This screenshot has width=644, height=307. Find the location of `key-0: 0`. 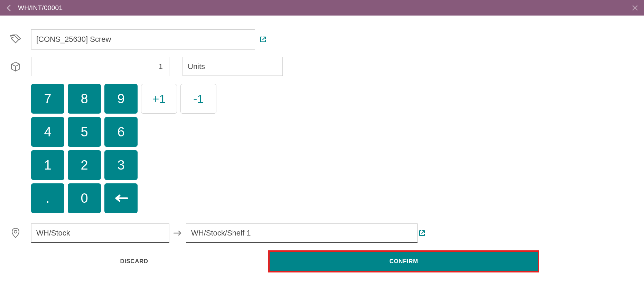

key-0: 0 is located at coordinates (84, 198).